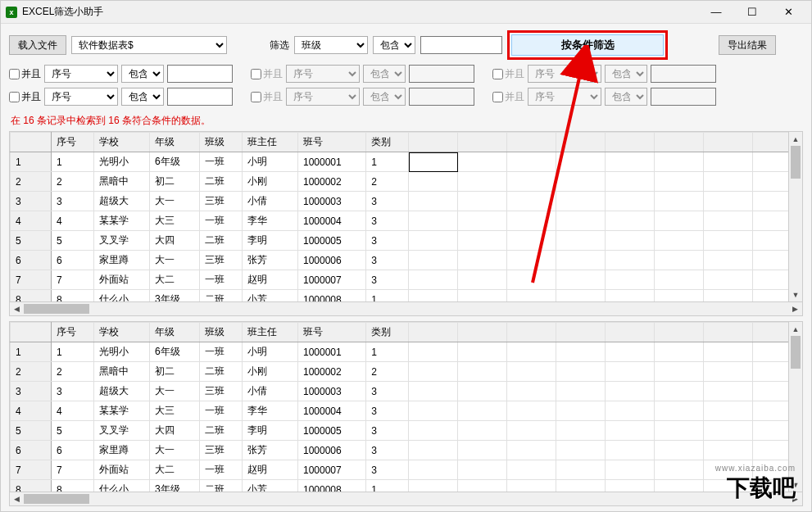 The height and width of the screenshot is (512, 812). I want to click on cell: 外面站, so click(121, 470).